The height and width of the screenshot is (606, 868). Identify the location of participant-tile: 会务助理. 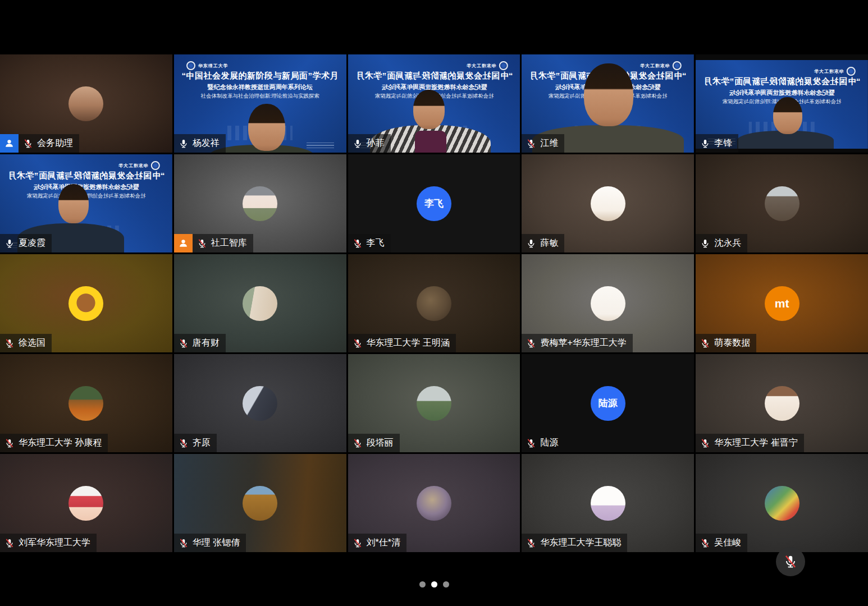
(86, 103).